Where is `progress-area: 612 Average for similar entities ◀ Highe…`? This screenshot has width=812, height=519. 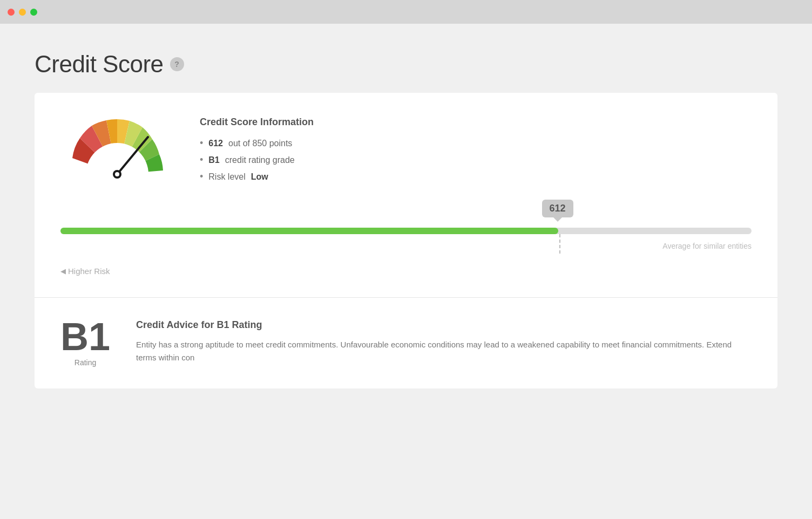 progress-area: 612 Average for similar entities ◀ Highe… is located at coordinates (406, 237).